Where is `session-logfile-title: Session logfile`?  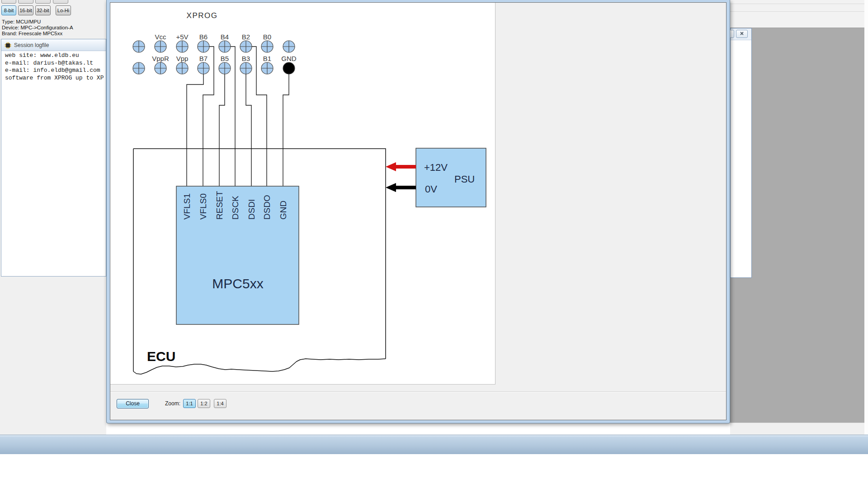
session-logfile-title: Session logfile is located at coordinates (32, 45).